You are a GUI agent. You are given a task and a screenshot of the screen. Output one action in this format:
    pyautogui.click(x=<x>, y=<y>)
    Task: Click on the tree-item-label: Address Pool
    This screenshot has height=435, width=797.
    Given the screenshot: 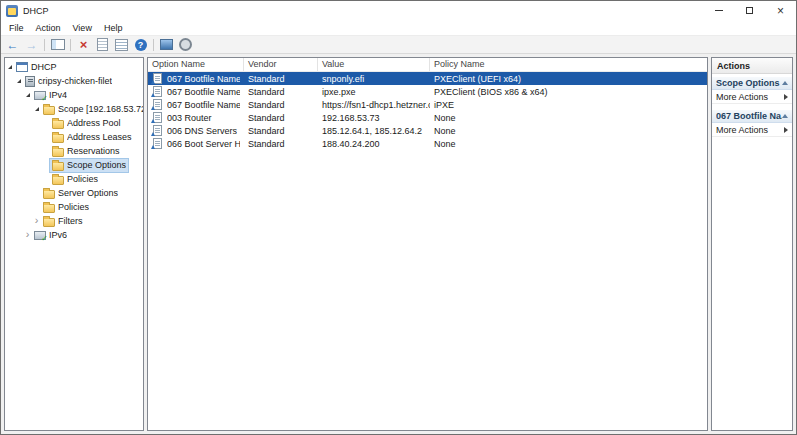 What is the action you would take?
    pyautogui.click(x=94, y=123)
    